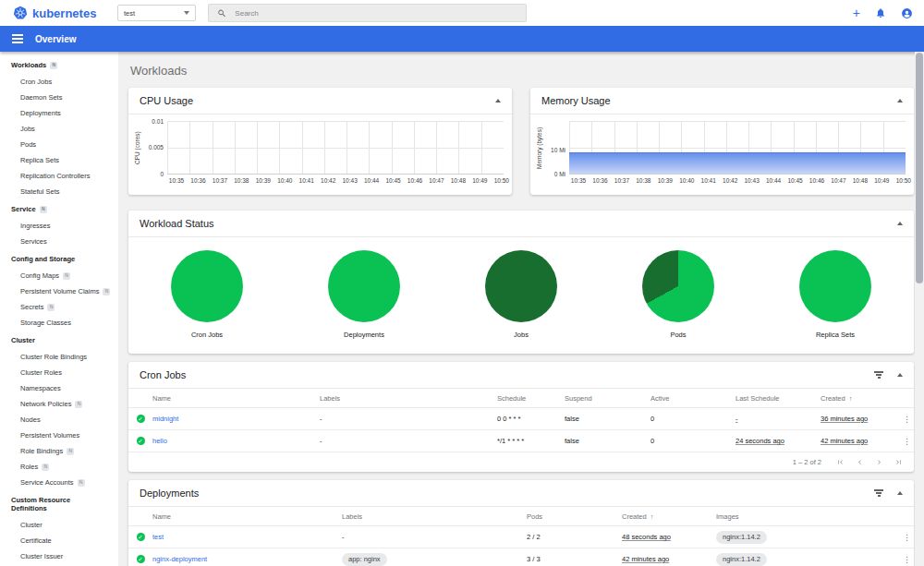 The height and width of the screenshot is (566, 924). I want to click on sidebar-item-secrets: Secrets N, so click(59, 307).